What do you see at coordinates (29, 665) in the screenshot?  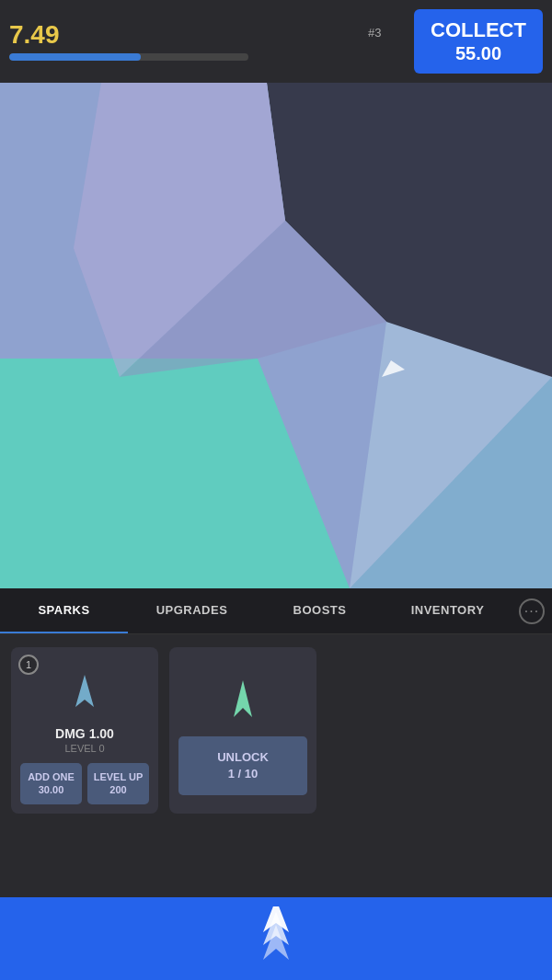 I see `card-badge-1: 1` at bounding box center [29, 665].